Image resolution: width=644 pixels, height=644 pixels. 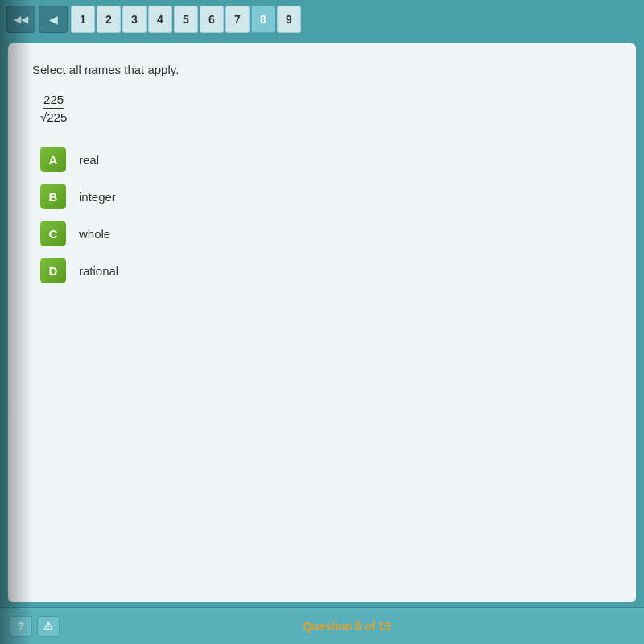 What do you see at coordinates (326, 159) in the screenshot?
I see `option-item-a: Areal` at bounding box center [326, 159].